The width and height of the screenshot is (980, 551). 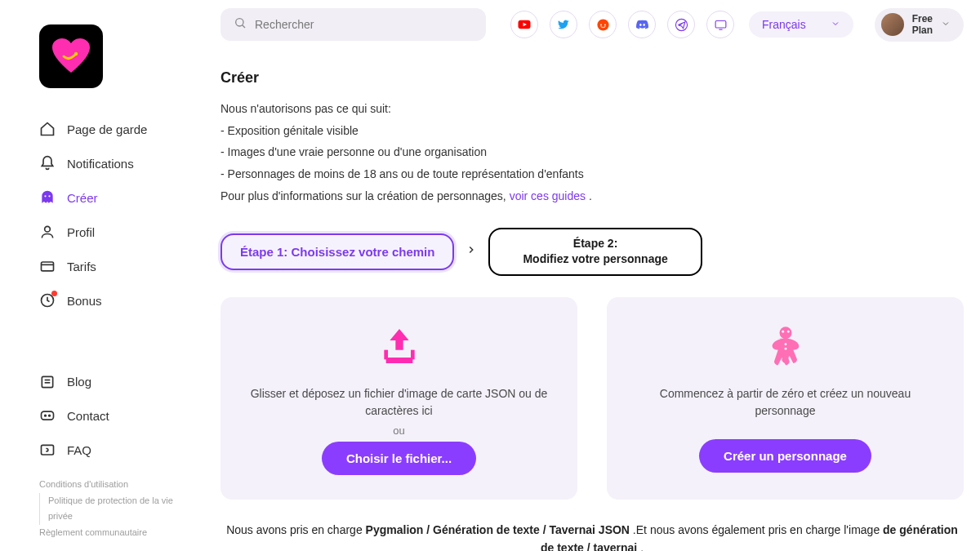 I want to click on card-icon, so click(x=47, y=266).